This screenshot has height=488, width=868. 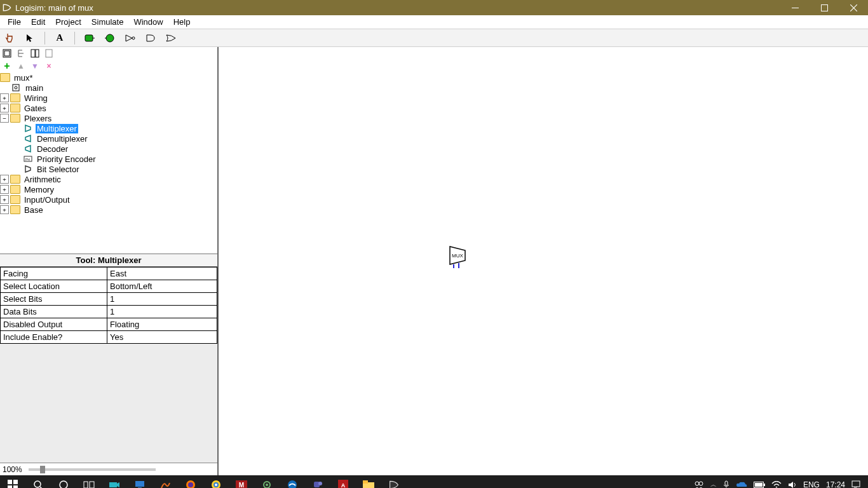 What do you see at coordinates (714, 484) in the screenshot?
I see `tray-chevron-up-icon: ︿` at bounding box center [714, 484].